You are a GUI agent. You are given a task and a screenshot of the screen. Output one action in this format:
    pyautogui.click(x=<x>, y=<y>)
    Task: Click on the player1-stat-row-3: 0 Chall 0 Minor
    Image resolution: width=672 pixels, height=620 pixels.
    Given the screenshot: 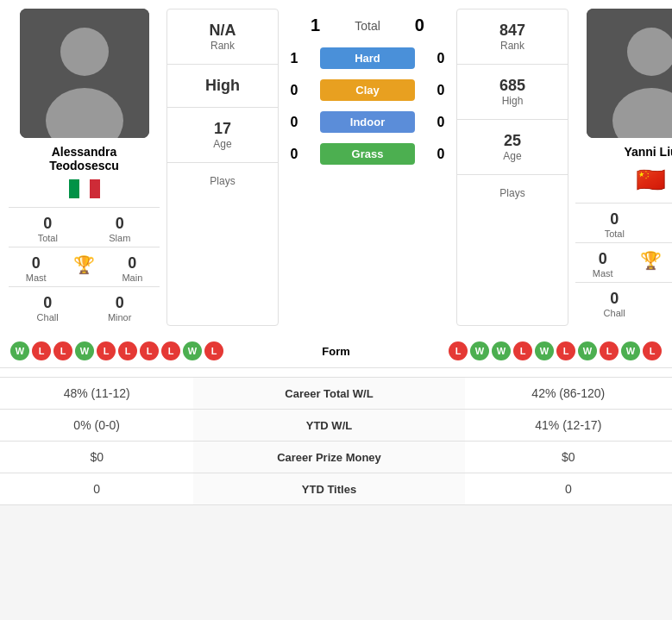 What is the action you would take?
    pyautogui.click(x=85, y=306)
    